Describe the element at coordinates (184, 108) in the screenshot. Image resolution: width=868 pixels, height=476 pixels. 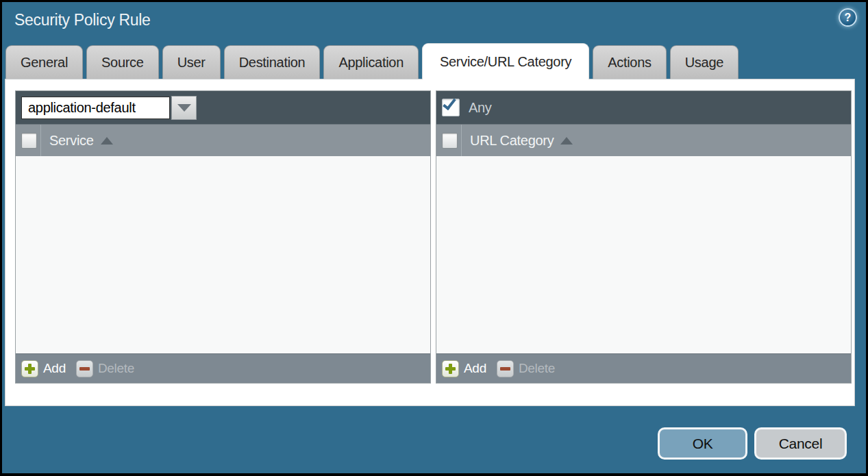
I see `service-type-dropdown-button` at that location.